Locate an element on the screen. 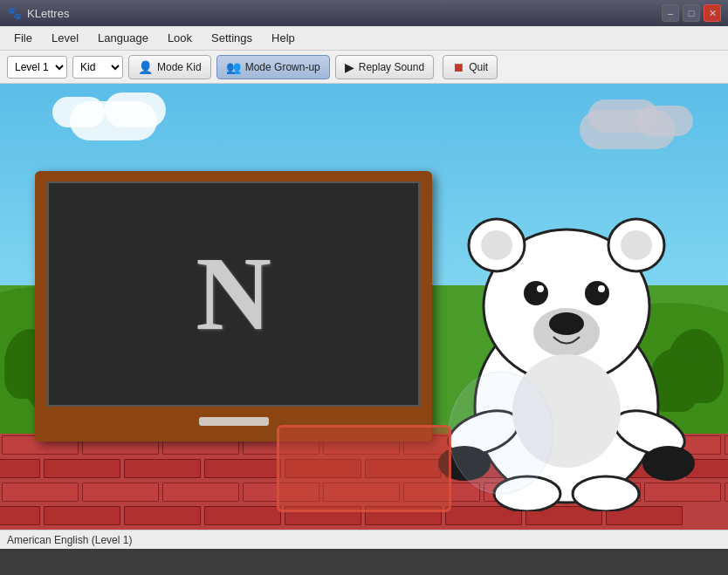 The width and height of the screenshot is (728, 575). mode-grownup-icon: 👥 is located at coordinates (234, 67).